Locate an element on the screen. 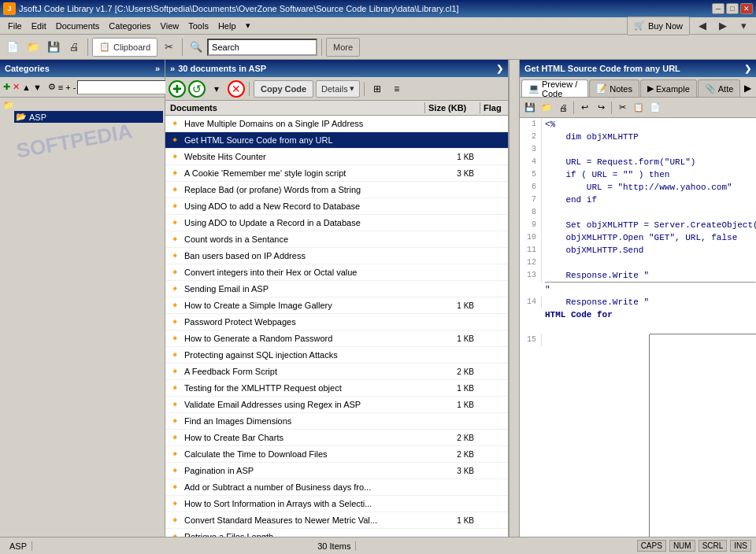 Image resolution: width=756 pixels, height=554 pixels. list-item: 🔸 Validate Email Addresses using Regex i… is located at coordinates (337, 404).